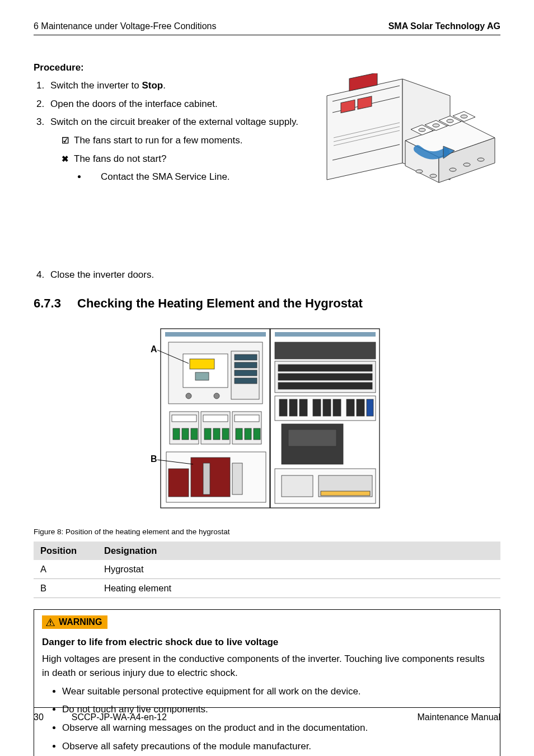 This screenshot has width=534, height=756. Describe the element at coordinates (175, 122) in the screenshot. I see `step-text: Switch on the circuit breaker of the ext…` at that location.